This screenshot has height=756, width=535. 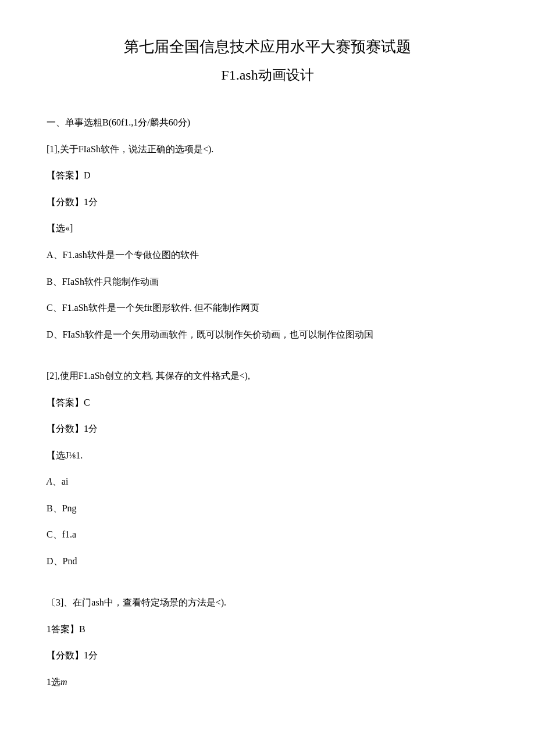 I want to click on question-3: 〔3]、在门ash中，查看特定场景的方法是<). 1答案】B 【分数】1分 1选…, so click(x=268, y=642).